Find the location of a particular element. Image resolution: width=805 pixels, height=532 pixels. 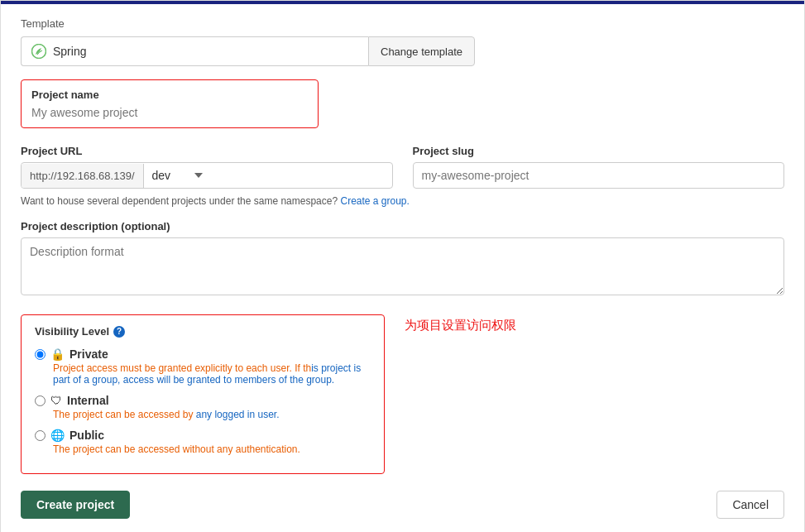

group-access-link: is project is part of a group, access wi… is located at coordinates (207, 374).